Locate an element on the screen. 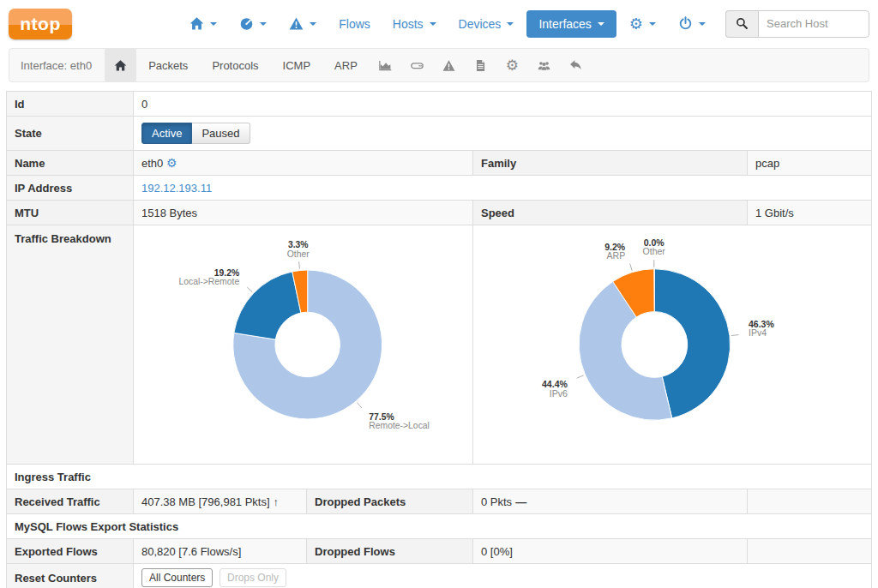 The image size is (878, 588). exported-flows-label: Exported Flows is located at coordinates (70, 552).